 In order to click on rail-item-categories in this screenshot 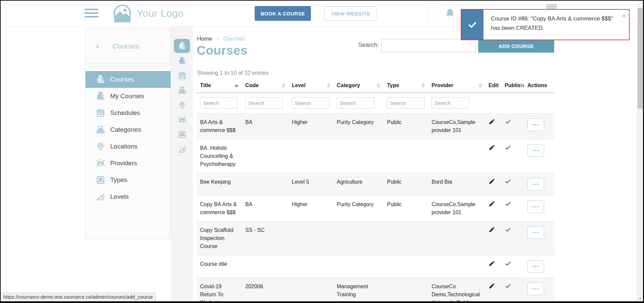, I will do `click(182, 90)`.